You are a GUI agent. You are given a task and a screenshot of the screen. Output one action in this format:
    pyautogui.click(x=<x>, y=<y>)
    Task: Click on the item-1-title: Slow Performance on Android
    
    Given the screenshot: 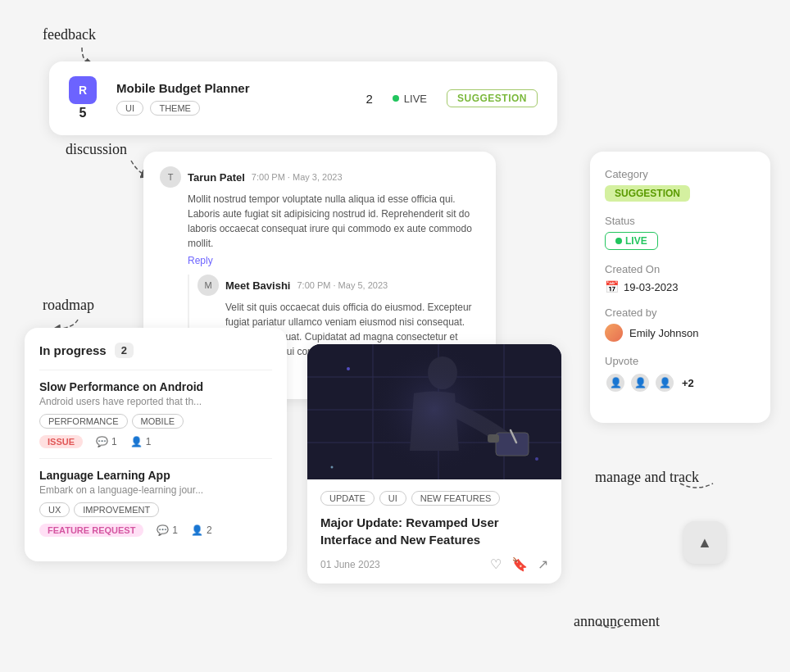 What is the action you would take?
    pyautogui.click(x=156, y=387)
    